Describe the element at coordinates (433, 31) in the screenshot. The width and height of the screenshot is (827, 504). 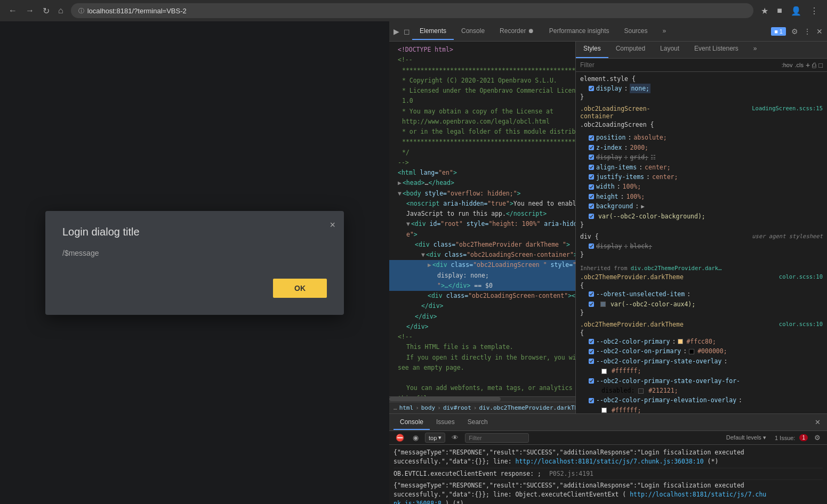
I see `tab-elements: Elements` at that location.